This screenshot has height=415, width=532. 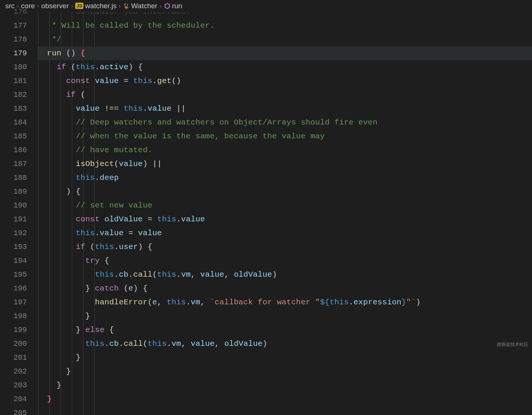 What do you see at coordinates (285, 150) in the screenshot?
I see `code-line: // have mutated.` at bounding box center [285, 150].